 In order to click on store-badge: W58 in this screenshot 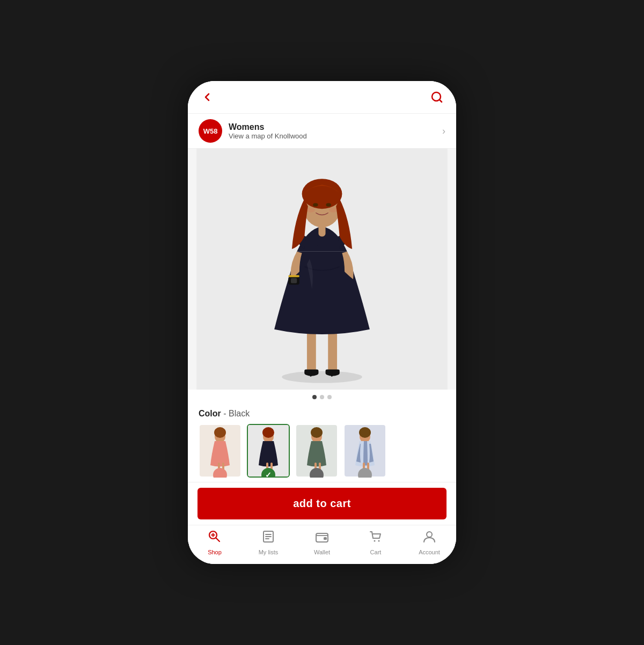, I will do `click(210, 131)`.